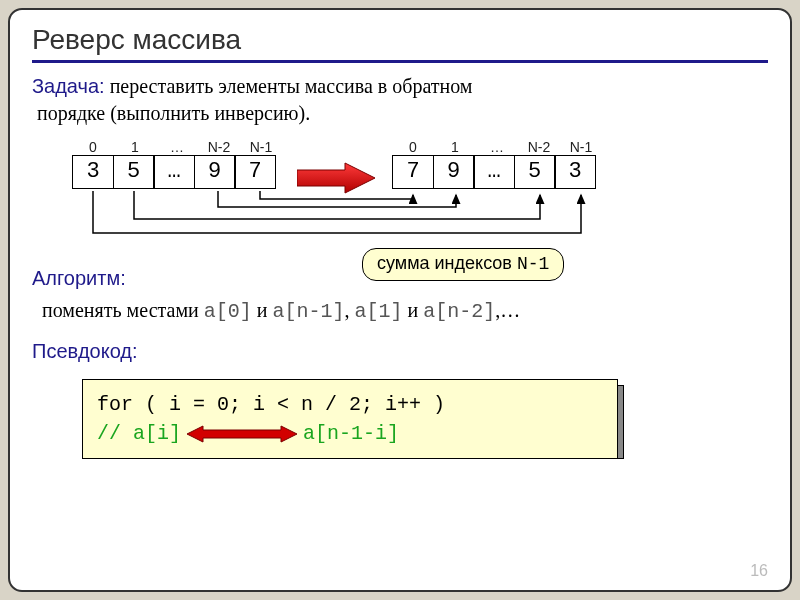 The height and width of the screenshot is (600, 800). I want to click on pseudocode-label: Псевдокод:, so click(400, 352).